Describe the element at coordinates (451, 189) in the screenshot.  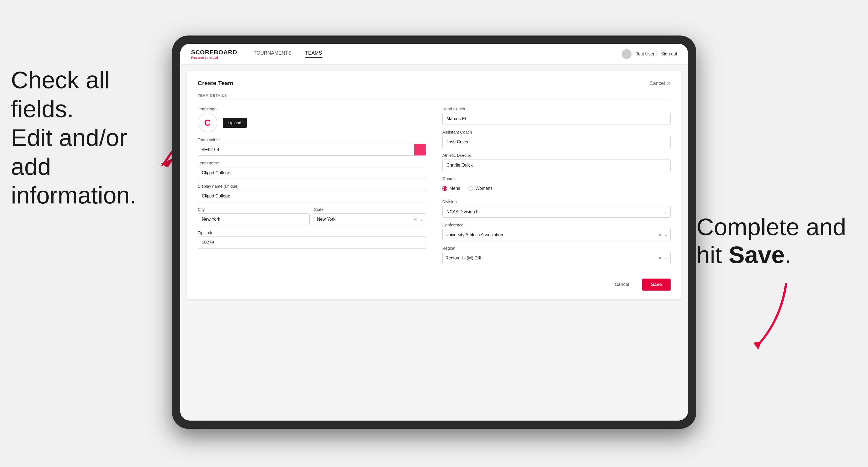
I see `gender-mens-option: Mens` at that location.